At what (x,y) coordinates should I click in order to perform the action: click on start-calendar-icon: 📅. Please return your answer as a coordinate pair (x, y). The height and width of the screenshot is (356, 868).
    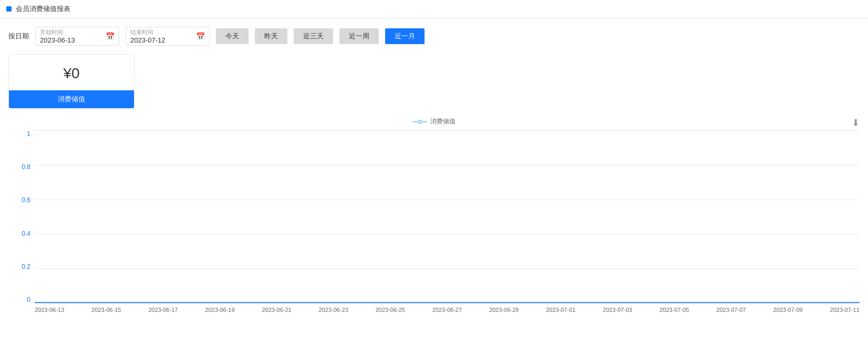
    Looking at the image, I should click on (110, 36).